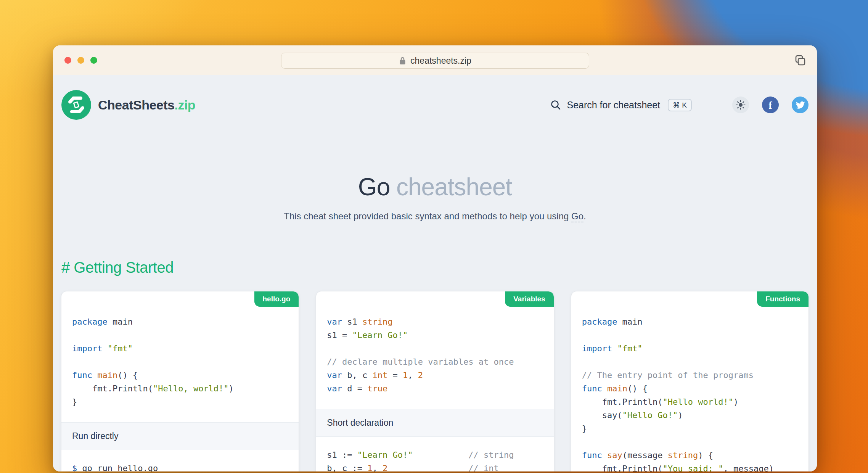 The image size is (868, 473). What do you see at coordinates (800, 61) in the screenshot?
I see `tab-overview-icon` at bounding box center [800, 61].